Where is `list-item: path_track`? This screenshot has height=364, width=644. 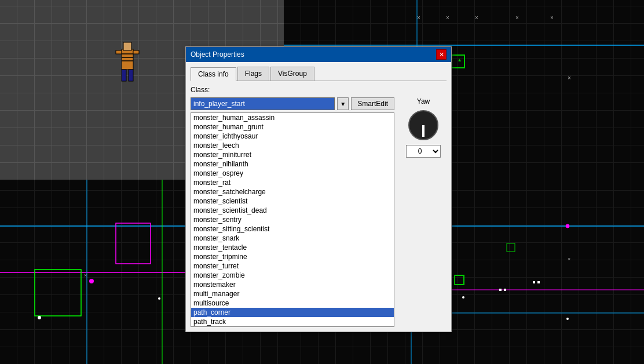 list-item: path_track is located at coordinates (292, 322).